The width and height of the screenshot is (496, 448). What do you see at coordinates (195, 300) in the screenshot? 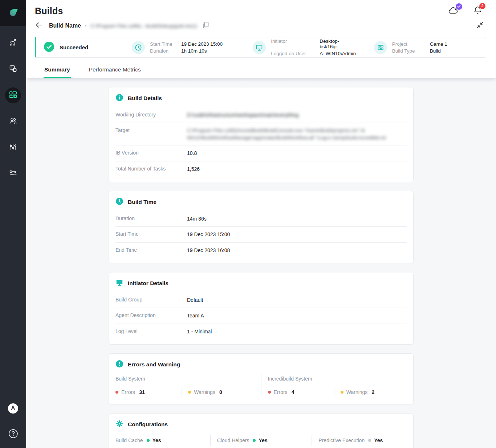
I see `row-value: Default` at bounding box center [195, 300].